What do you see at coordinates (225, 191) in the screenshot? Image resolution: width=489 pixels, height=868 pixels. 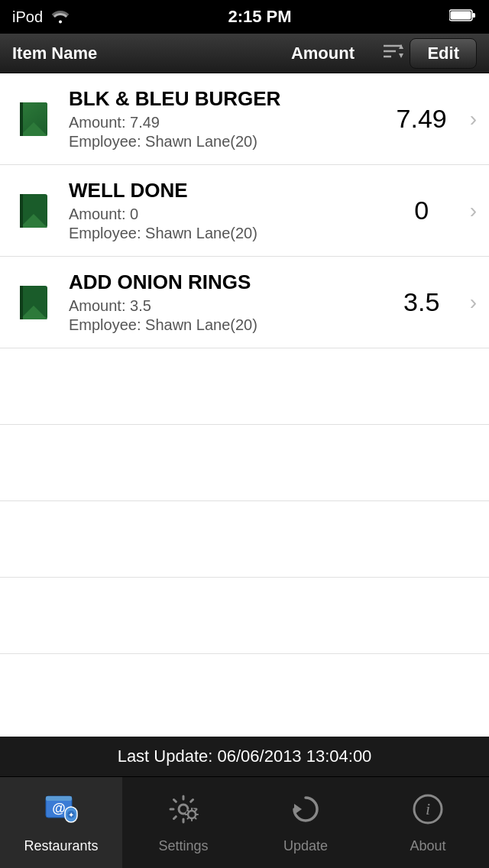 I see `item-name-2: WELL DONE` at bounding box center [225, 191].